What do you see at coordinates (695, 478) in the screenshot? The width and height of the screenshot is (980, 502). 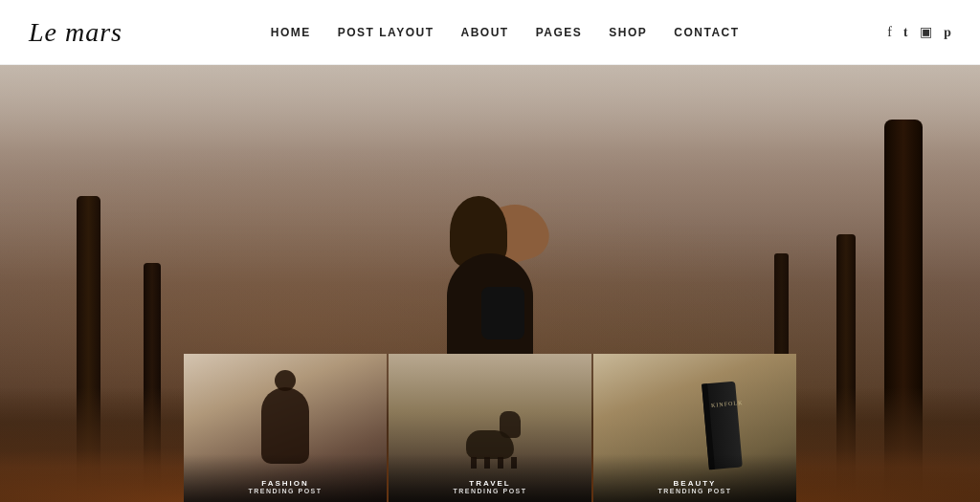 I see `post-card-beauty-overlay: BEAUTY TRENDING POST` at bounding box center [695, 478].